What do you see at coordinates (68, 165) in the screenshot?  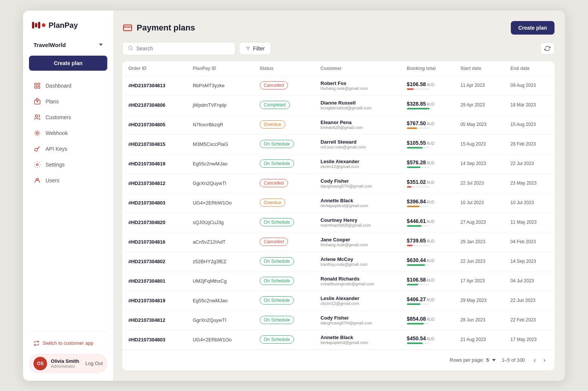 I see `sidebar-item-settings: Settings` at bounding box center [68, 165].